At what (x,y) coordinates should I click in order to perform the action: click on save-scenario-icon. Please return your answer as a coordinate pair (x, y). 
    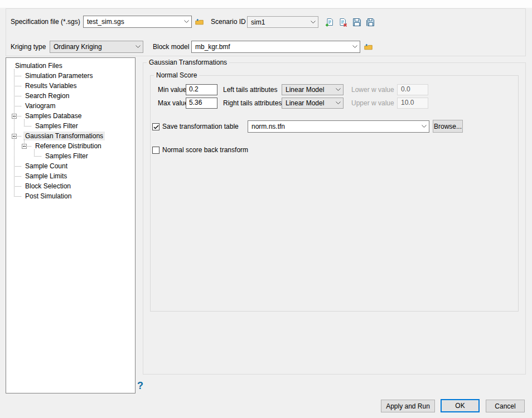
    Looking at the image, I should click on (357, 22).